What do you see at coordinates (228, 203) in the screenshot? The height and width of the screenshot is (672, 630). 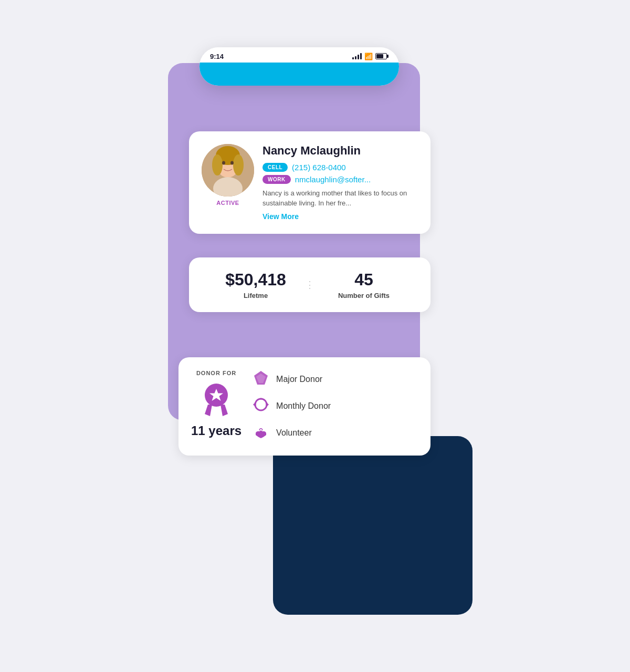 I see `active-badge: ACTIVE` at bounding box center [228, 203].